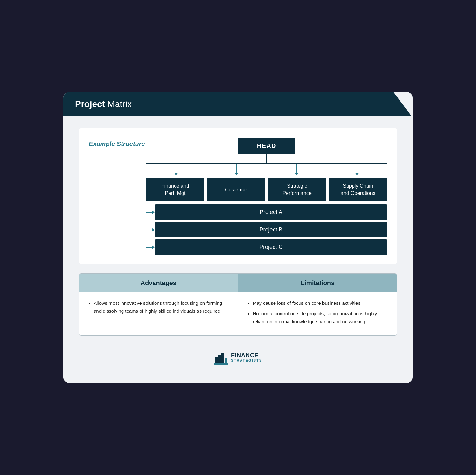  What do you see at coordinates (159, 314) in the screenshot?
I see `advantages-body: Allows most innovative solutions through…` at bounding box center [159, 314].